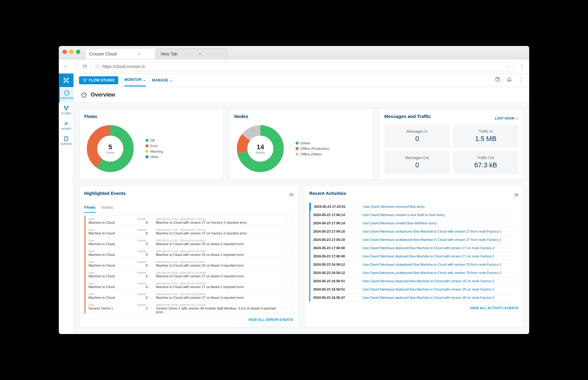 The height and width of the screenshot is (380, 588). I want to click on event-row: FlowGeneric Demo 1 Events2 2024-04-25 10…, so click(189, 308).